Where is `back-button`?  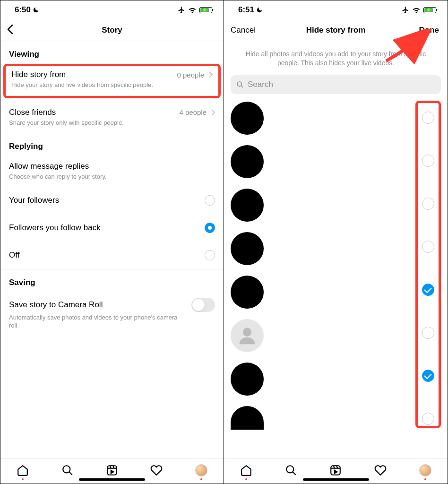
back-button is located at coordinates (10, 30).